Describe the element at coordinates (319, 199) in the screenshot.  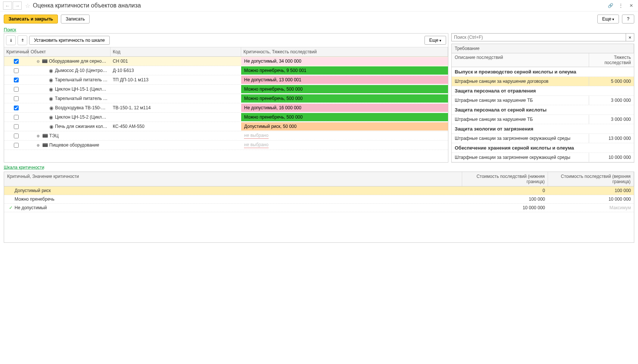
I see `scale-row: Можно пренебречь100 00010 000 000` at that location.